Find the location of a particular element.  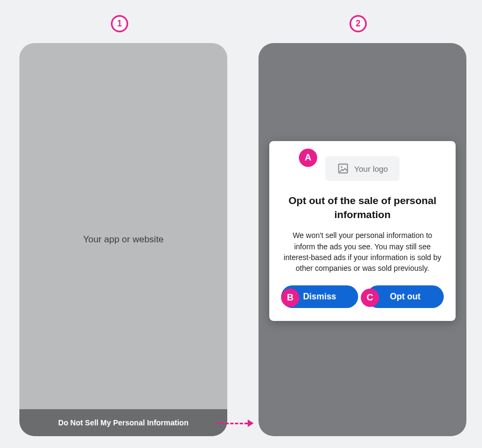

footer-bar: Do Not Sell My Personal Information is located at coordinates (123, 423).